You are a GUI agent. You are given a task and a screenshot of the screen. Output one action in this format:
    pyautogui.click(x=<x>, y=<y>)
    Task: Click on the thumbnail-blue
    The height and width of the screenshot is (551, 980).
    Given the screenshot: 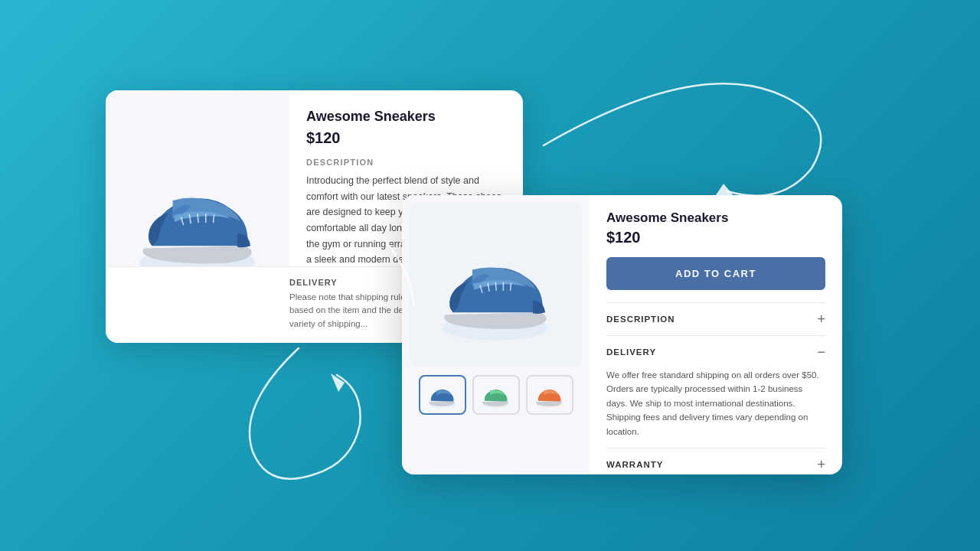 What is the action you would take?
    pyautogui.click(x=443, y=395)
    